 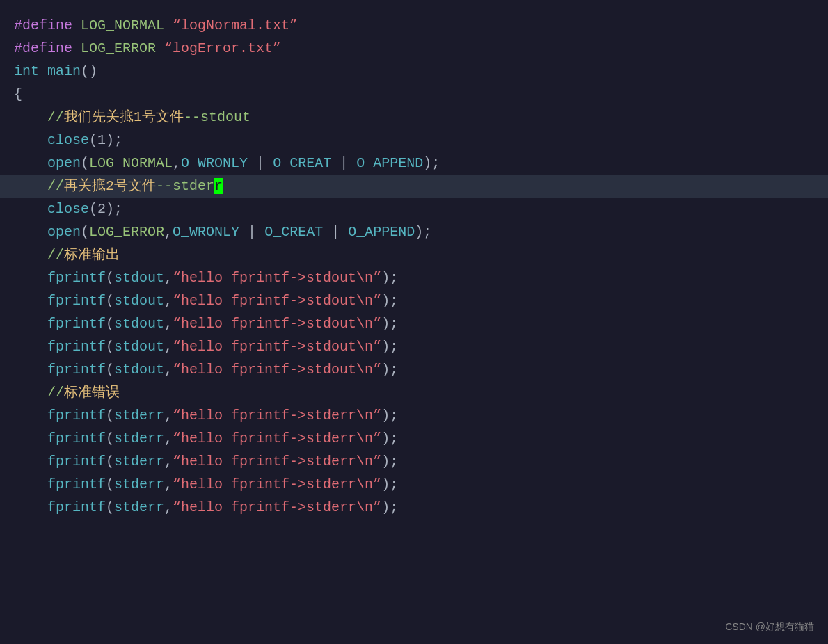 What do you see at coordinates (414, 117) in the screenshot?
I see `code-line: //我们先关掋1号文件--stdout` at bounding box center [414, 117].